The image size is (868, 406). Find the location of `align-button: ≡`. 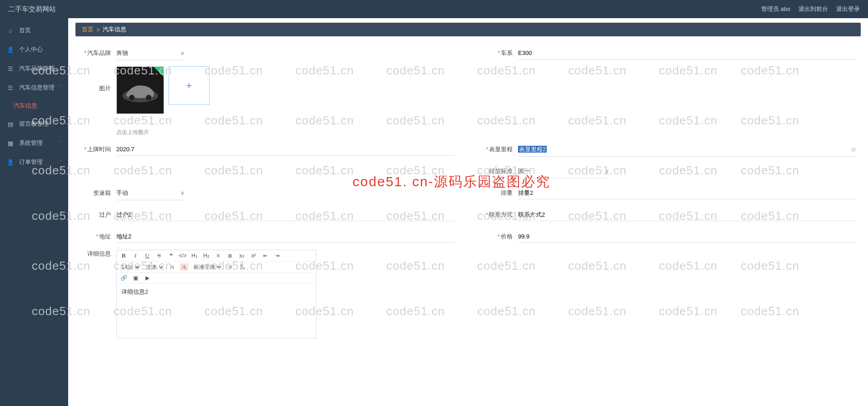

align-button: ≡ is located at coordinates (230, 267).